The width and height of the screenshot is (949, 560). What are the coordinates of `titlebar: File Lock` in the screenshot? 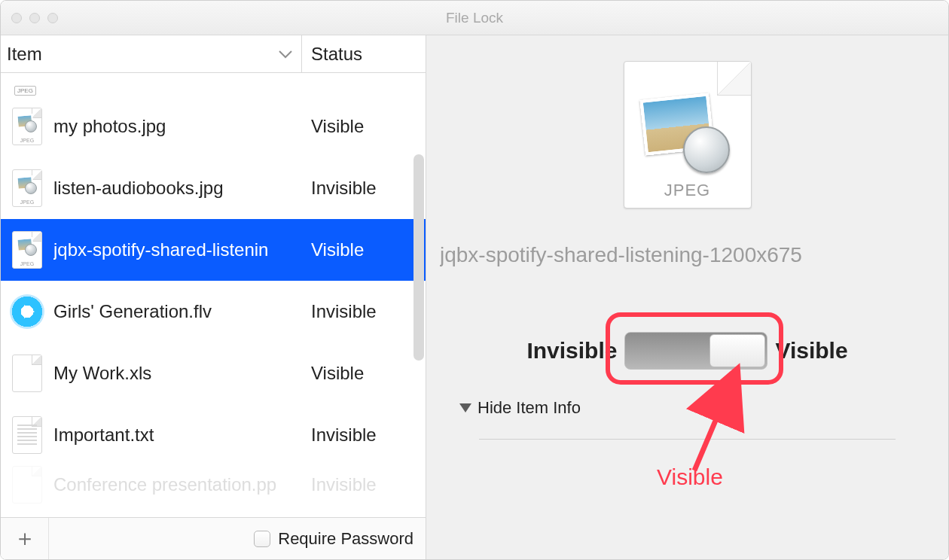 It's located at (474, 18).